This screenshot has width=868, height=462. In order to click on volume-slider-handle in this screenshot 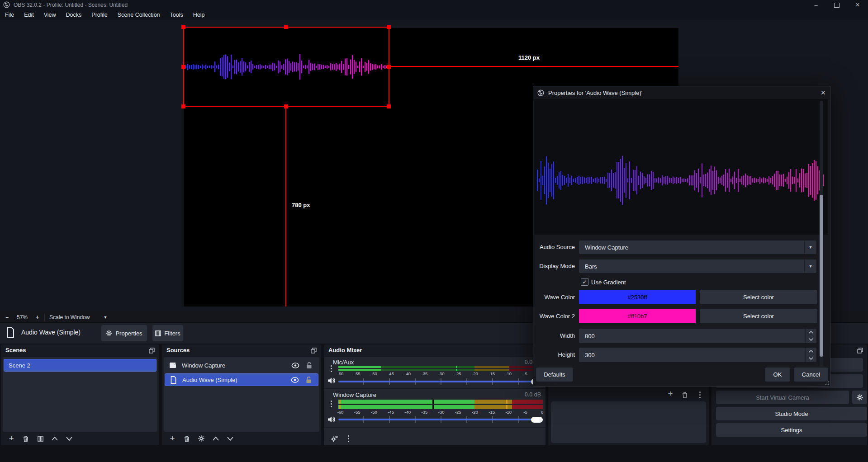, I will do `click(537, 420)`.